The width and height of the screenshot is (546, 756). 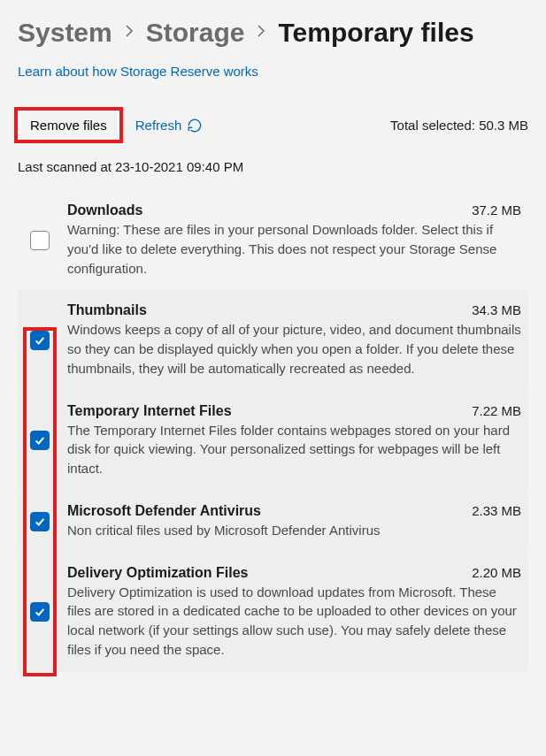 I want to click on item-desc: Non critical files used by Microsoft Def…, so click(x=294, y=531).